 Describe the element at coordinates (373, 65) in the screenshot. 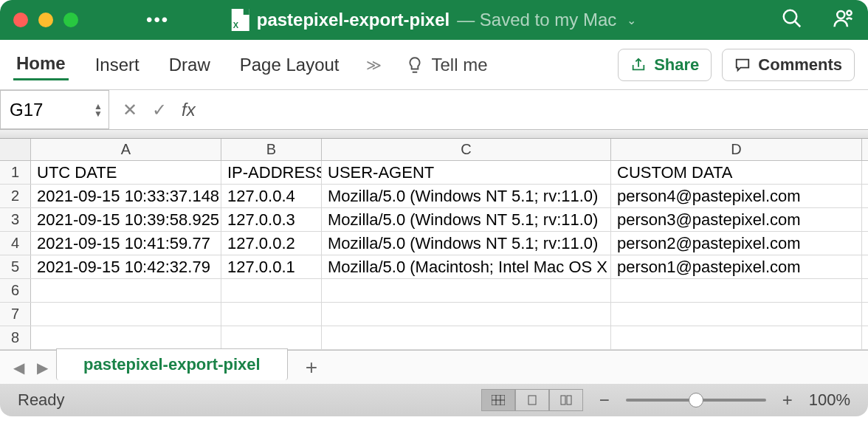

I see `ribbon-more-icon: ≫` at that location.